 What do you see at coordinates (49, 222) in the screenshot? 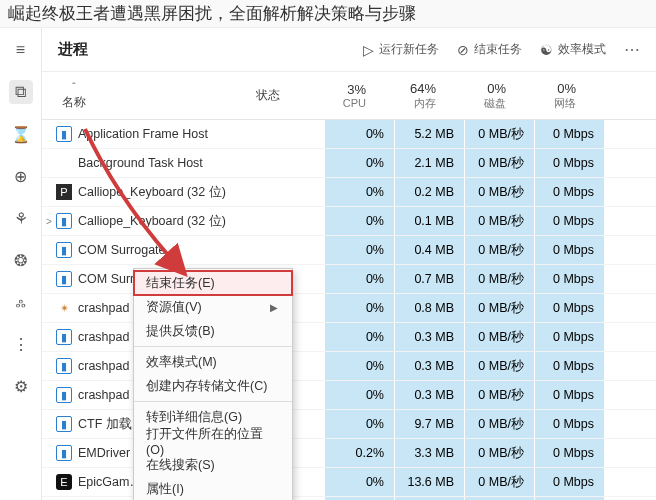
I see `expand-icon: >` at bounding box center [49, 222].